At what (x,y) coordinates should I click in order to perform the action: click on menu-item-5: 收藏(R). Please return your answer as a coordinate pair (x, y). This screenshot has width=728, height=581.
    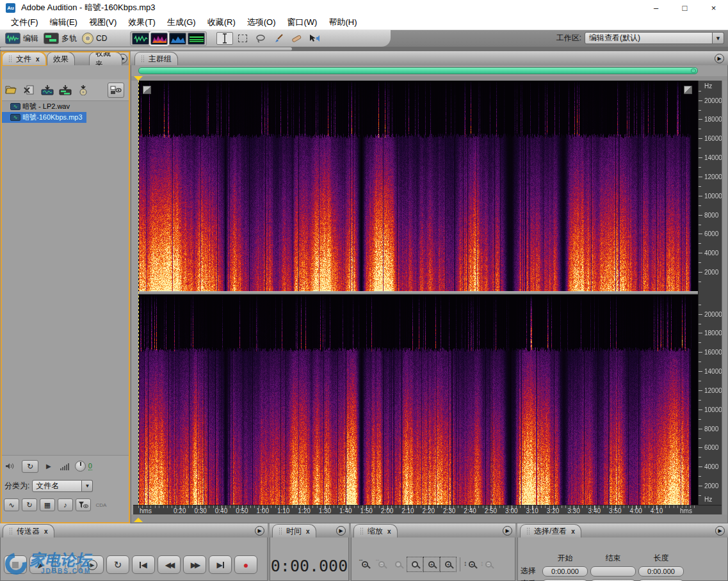
    Looking at the image, I should click on (222, 22).